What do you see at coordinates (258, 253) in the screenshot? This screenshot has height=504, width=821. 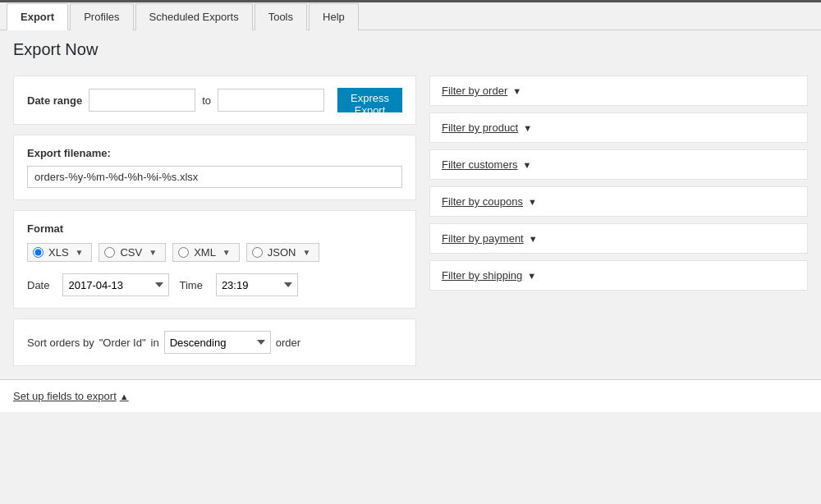 I see `format-radio-json` at bounding box center [258, 253].